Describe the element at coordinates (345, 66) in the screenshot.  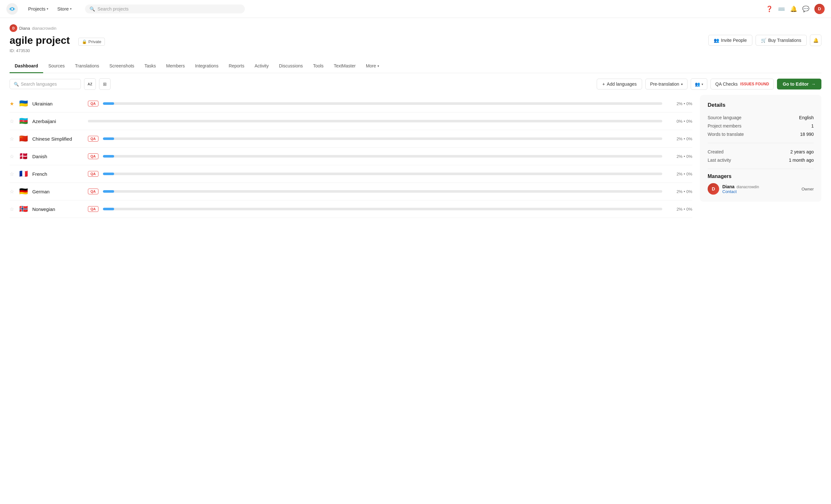
I see `tab-textmaster: TextMaster` at that location.